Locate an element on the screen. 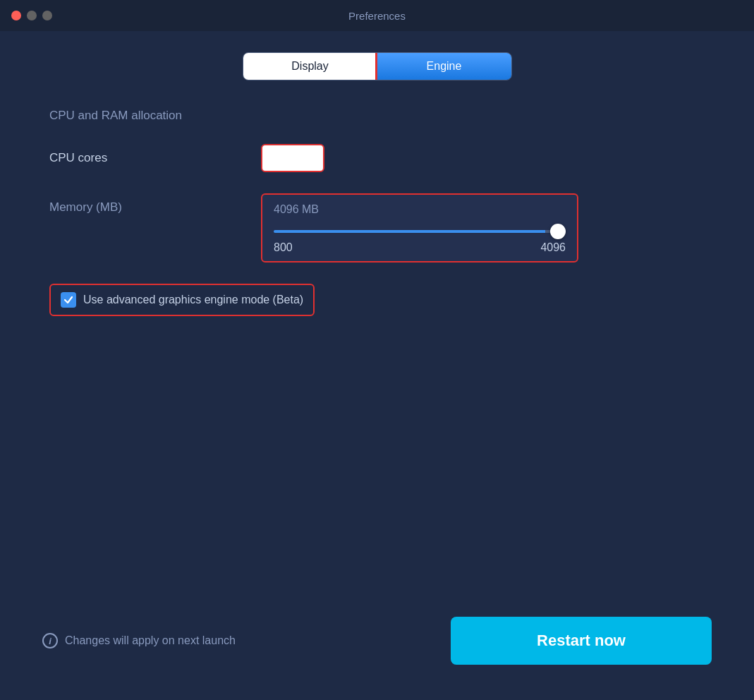 The width and height of the screenshot is (754, 700). tab-display: Display is located at coordinates (310, 66).